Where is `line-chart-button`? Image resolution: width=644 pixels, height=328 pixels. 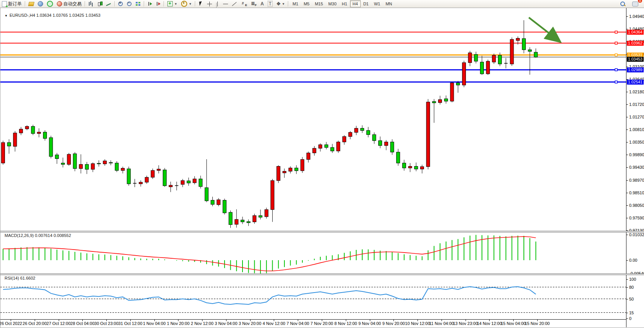
line-chart-button is located at coordinates (109, 4).